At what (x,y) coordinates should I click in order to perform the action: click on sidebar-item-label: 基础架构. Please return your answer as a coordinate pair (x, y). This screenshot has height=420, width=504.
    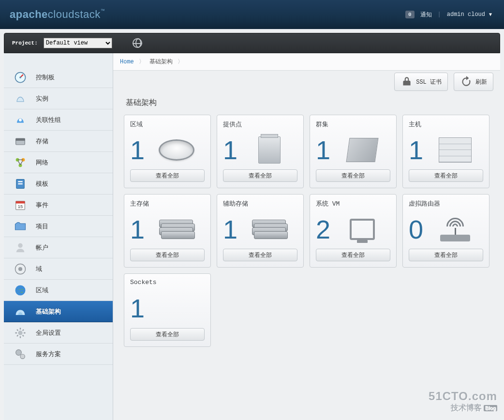
    Looking at the image, I should click on (48, 312).